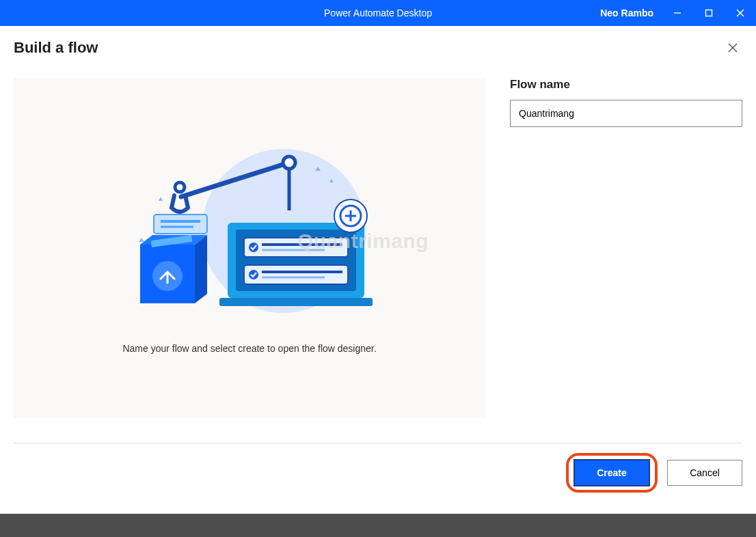  What do you see at coordinates (631, 13) in the screenshot?
I see `user-name: Neo Rambo` at bounding box center [631, 13].